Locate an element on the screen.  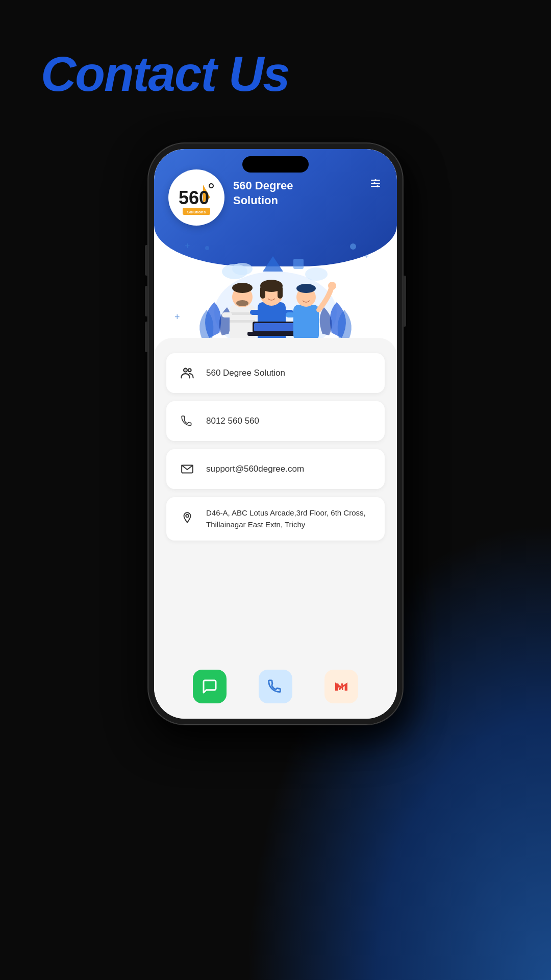
email-card: support@560degree.com is located at coordinates (276, 469).